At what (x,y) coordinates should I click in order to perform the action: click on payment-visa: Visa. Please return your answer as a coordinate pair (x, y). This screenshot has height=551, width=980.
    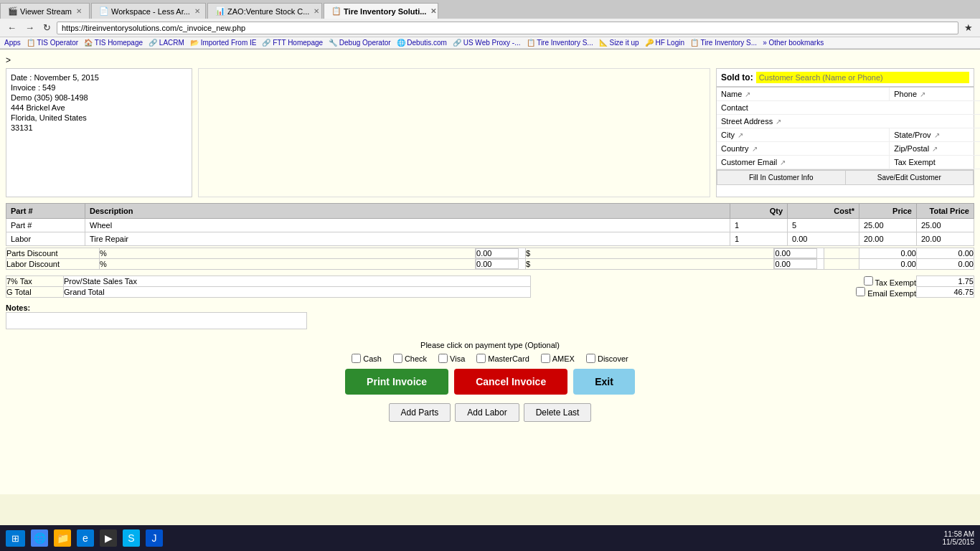
    Looking at the image, I should click on (452, 359).